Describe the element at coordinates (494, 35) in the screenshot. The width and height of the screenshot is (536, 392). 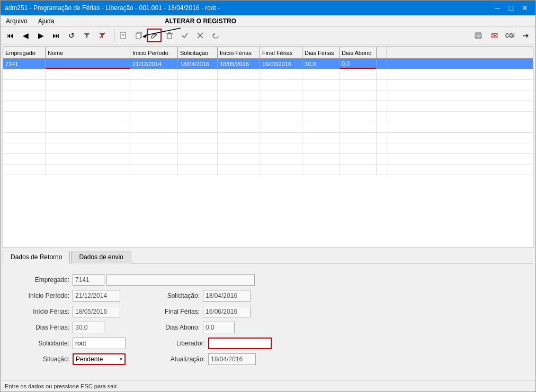
I see `mail-button: ✉` at that location.